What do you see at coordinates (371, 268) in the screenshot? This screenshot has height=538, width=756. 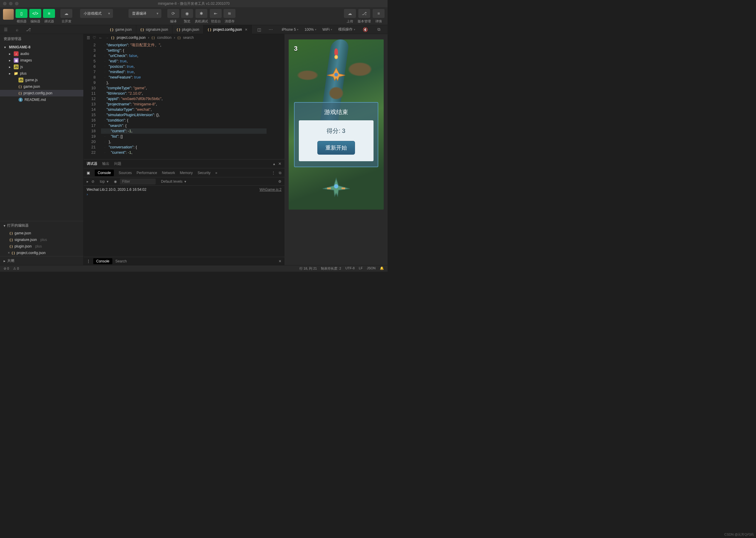 I see `status-lang: JSON` at bounding box center [371, 268].